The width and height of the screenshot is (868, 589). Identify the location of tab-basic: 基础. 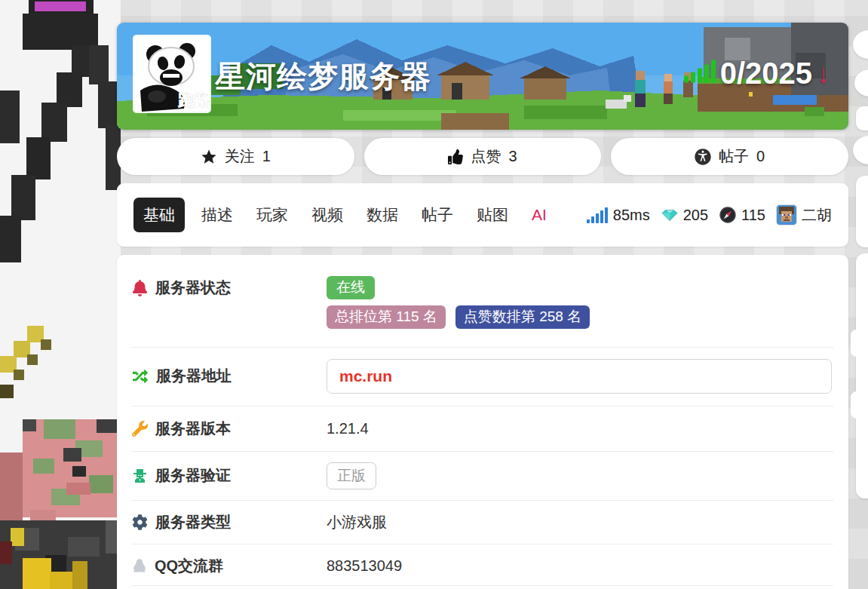
(159, 215).